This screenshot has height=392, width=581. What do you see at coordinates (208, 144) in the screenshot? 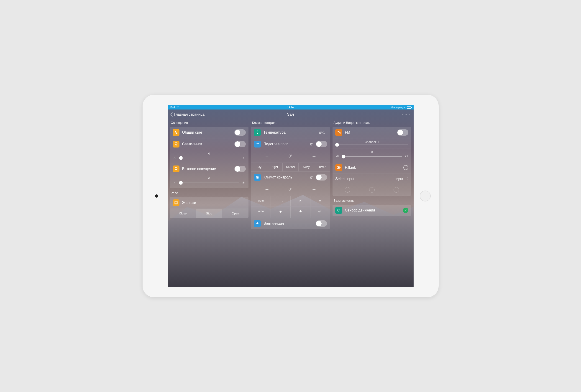
I see `lamp-label: Светильник` at bounding box center [208, 144].